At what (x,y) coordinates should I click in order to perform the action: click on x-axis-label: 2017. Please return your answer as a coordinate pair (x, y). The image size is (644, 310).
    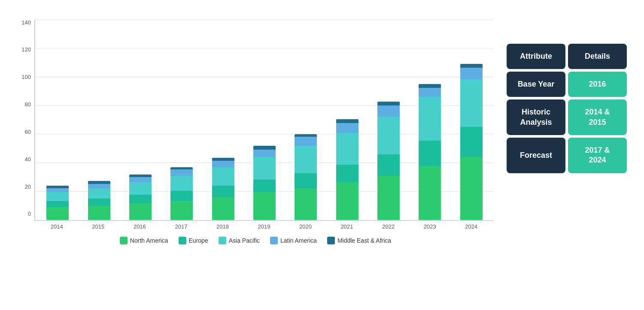
    Looking at the image, I should click on (181, 226).